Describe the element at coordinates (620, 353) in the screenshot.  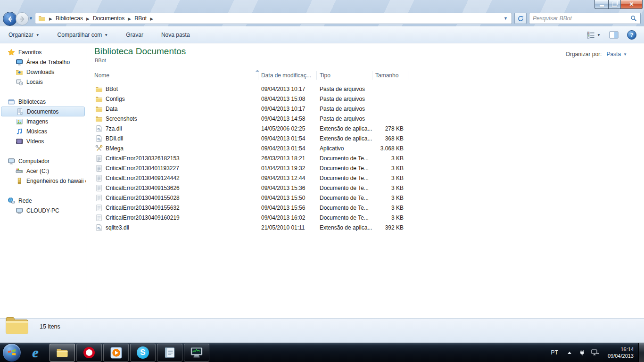
I see `clock: 16:14 09/04/2013` at that location.